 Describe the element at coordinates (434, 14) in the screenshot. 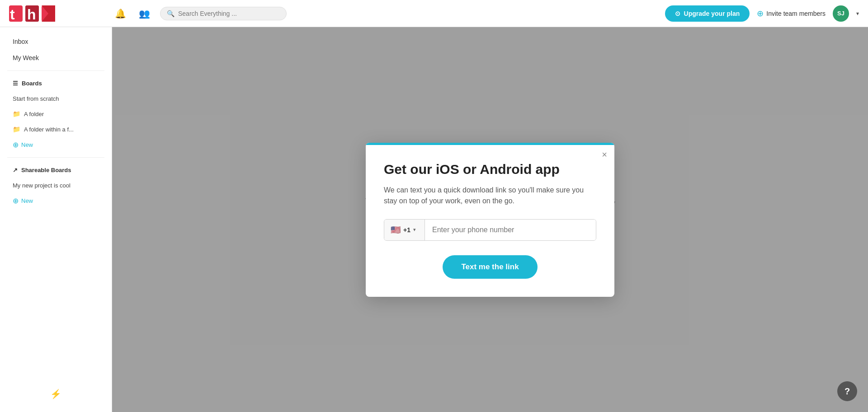

I see `top-navigation: t h 🔔 👥 🔍 ⊙ Upgrade your plan ⊕ Invite t…` at that location.